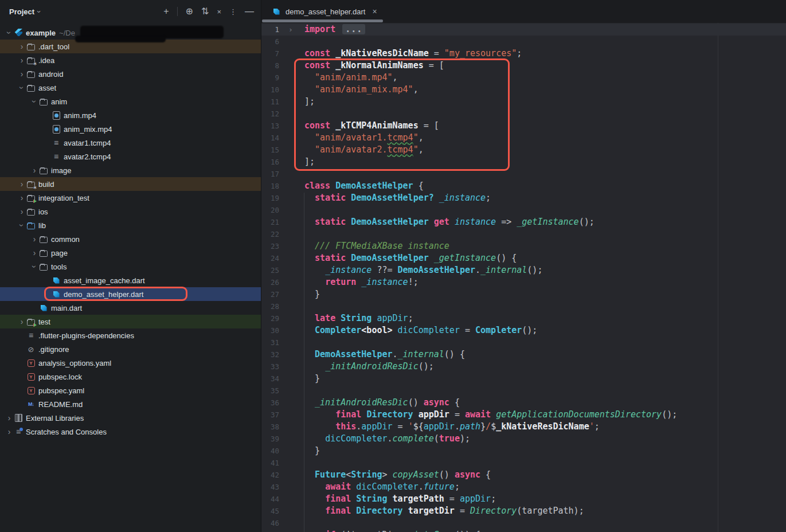 The height and width of the screenshot is (532, 786). I want to click on code-text: _initAndroidResDic() async {, so click(382, 402).